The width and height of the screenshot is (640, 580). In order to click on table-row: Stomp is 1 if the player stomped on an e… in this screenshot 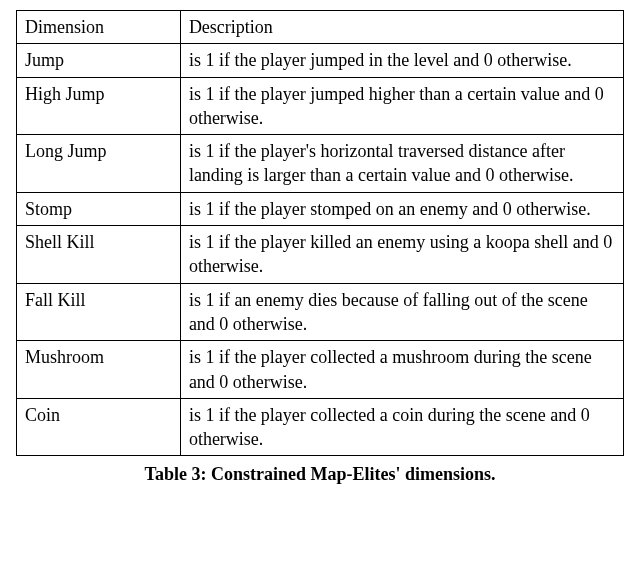, I will do `click(320, 208)`.